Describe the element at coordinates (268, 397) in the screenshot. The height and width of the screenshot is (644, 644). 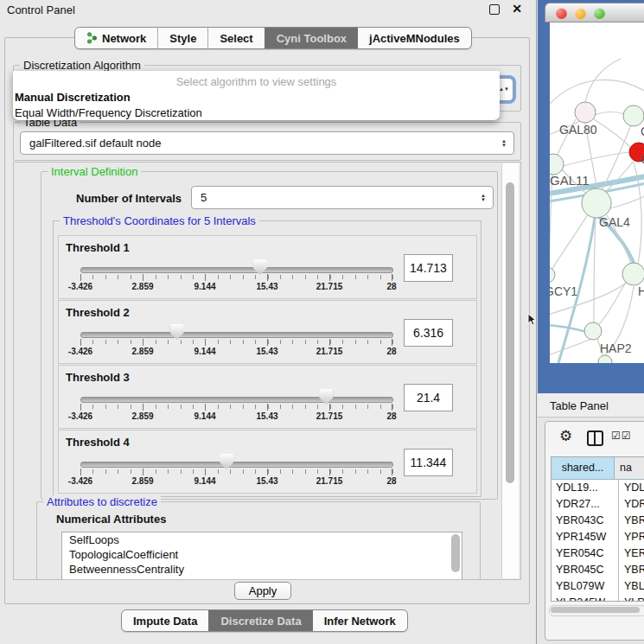
I see `threshold-panel-3: Threshold 3-3.4262.8599.14415.4321.71528…` at that location.